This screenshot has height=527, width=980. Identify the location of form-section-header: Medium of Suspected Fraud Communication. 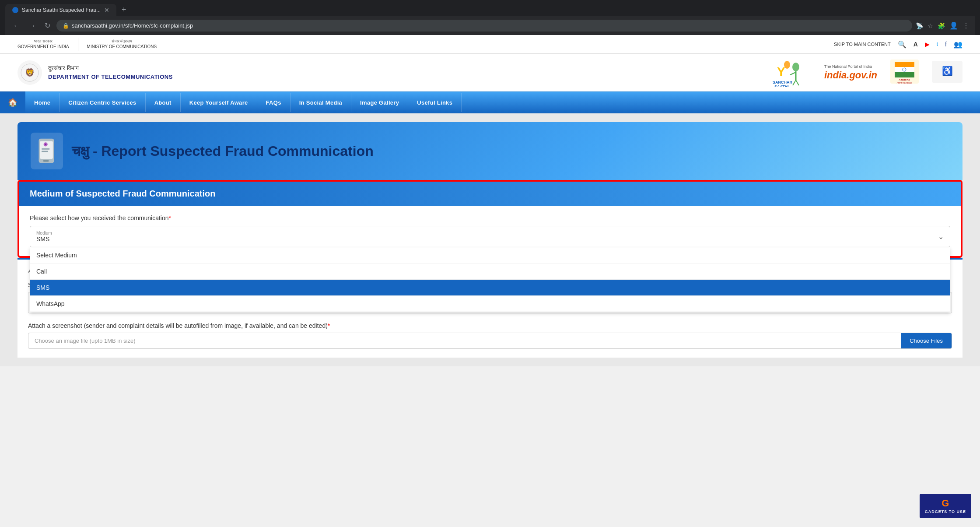
(490, 193).